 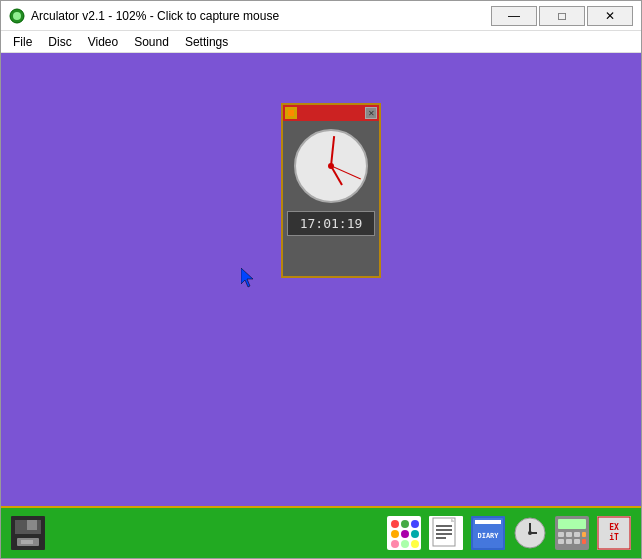 What do you see at coordinates (155, 16) in the screenshot?
I see `title-text: Arculator v2.1 - 102% - Click to capture…` at bounding box center [155, 16].